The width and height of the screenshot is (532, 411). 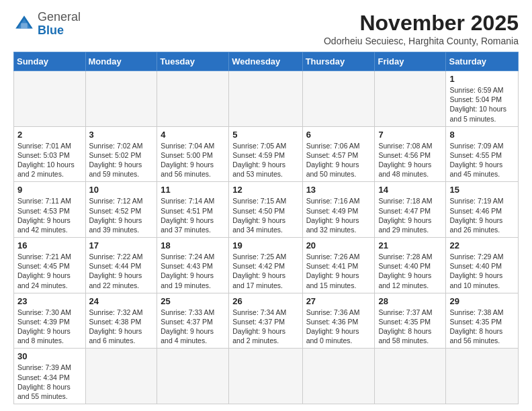 I want to click on day-info: Sunrise: 7:30 AM Sunset: 4:39 PM Dayligh…, so click(x=50, y=326).